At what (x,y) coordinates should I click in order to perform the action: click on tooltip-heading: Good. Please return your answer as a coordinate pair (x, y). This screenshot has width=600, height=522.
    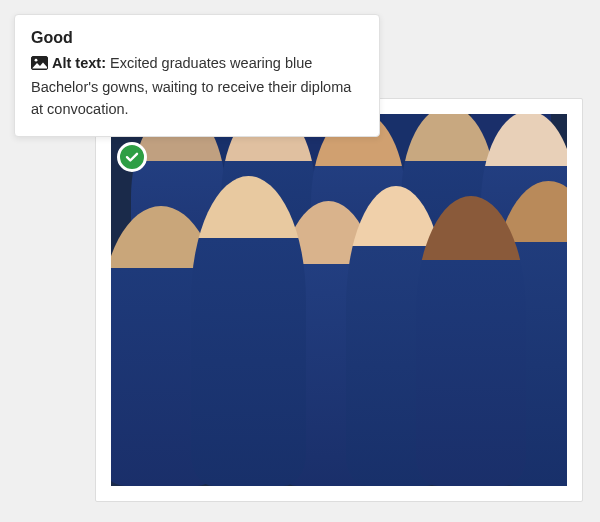
    Looking at the image, I should click on (197, 38).